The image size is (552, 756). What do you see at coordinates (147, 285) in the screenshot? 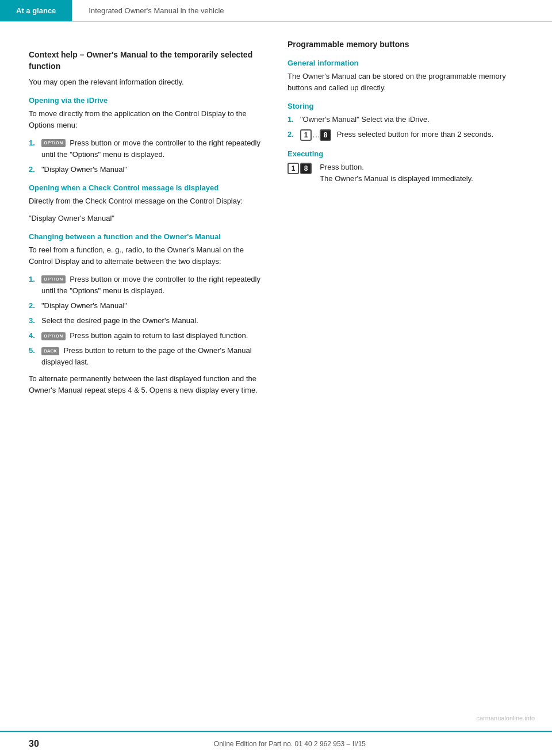
I see `changing-step-1: 1. OPTION Press button or move the contr…` at bounding box center [147, 285].